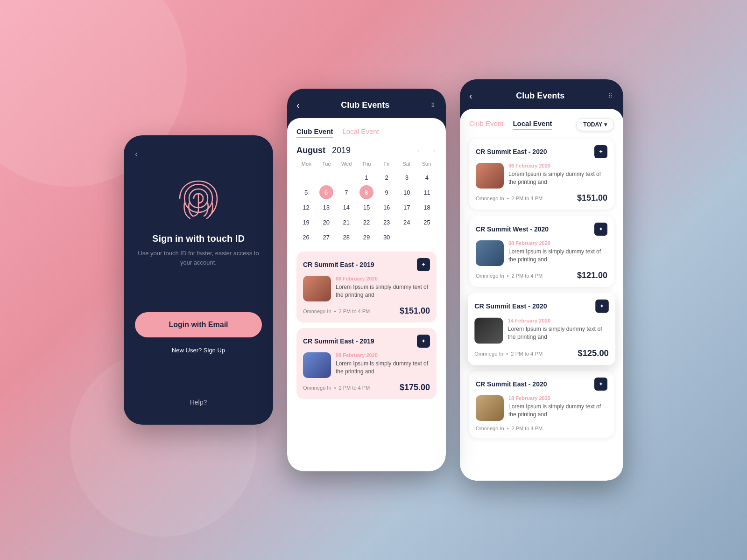 The image size is (747, 560). Describe the element at coordinates (366, 192) in the screenshot. I see `calendar-date: 8` at that location.